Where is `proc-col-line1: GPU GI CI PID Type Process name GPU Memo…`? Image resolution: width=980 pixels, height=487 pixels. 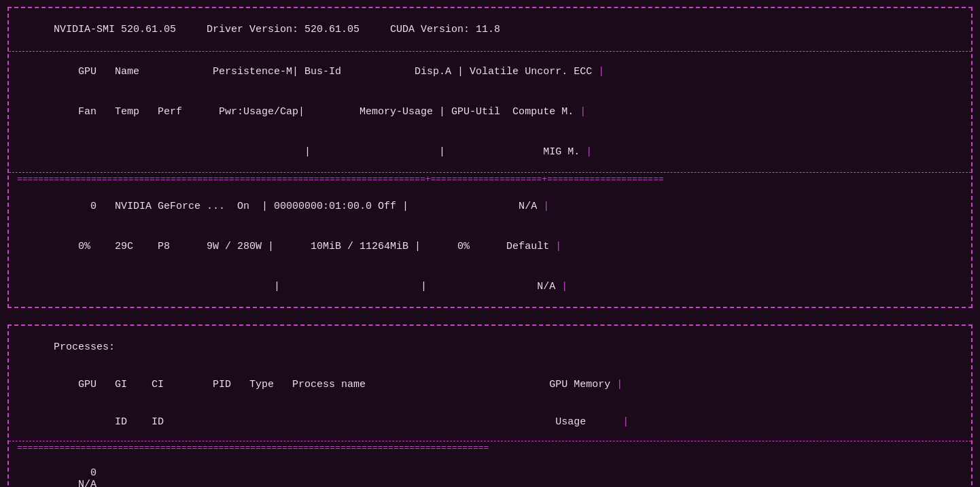
proc-col-line1: GPU GI CI PID Type Process name GPU Memo… is located at coordinates (490, 385).